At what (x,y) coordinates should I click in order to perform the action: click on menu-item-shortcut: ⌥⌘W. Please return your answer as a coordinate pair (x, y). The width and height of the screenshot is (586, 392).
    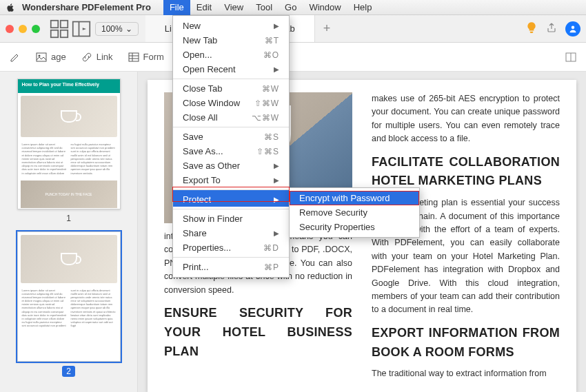
    Looking at the image, I should click on (265, 118).